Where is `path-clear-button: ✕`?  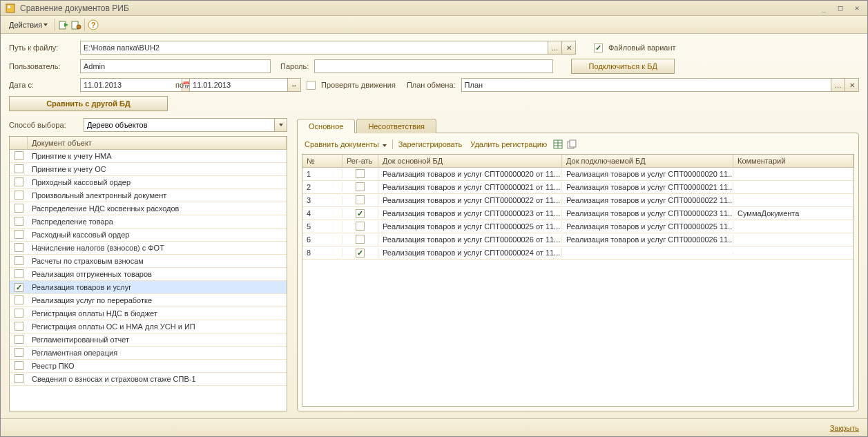 path-clear-button: ✕ is located at coordinates (569, 48).